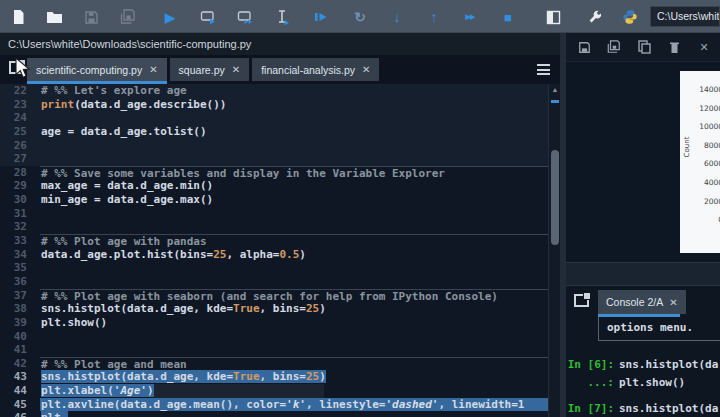  I want to click on console-prompt: In [7]:, so click(590, 408).